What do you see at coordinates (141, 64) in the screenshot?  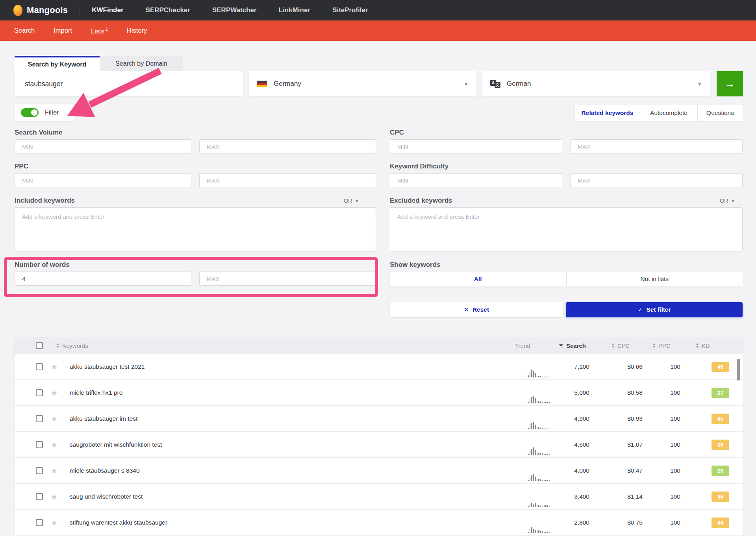 I see `tab-search-by-domain: Search by Domain` at bounding box center [141, 64].